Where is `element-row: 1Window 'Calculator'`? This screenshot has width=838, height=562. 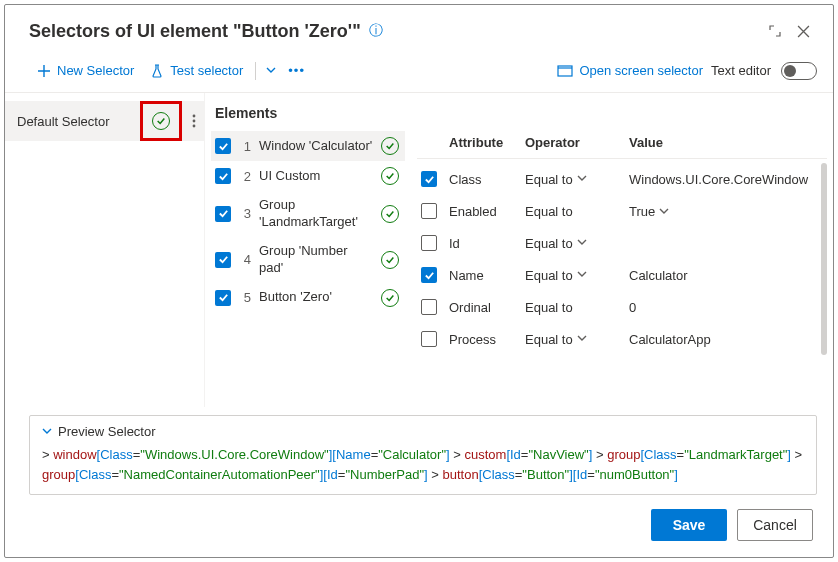 element-row: 1Window 'Calculator' is located at coordinates (308, 146).